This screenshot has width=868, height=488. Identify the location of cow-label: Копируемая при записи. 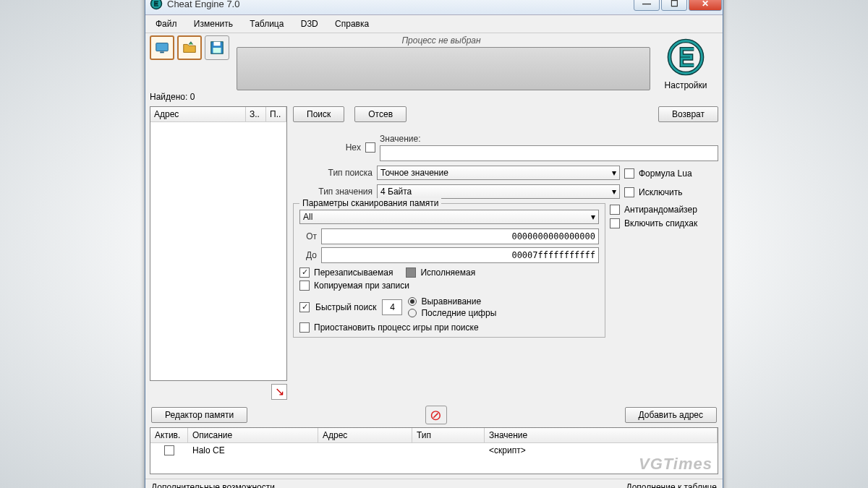
(362, 286).